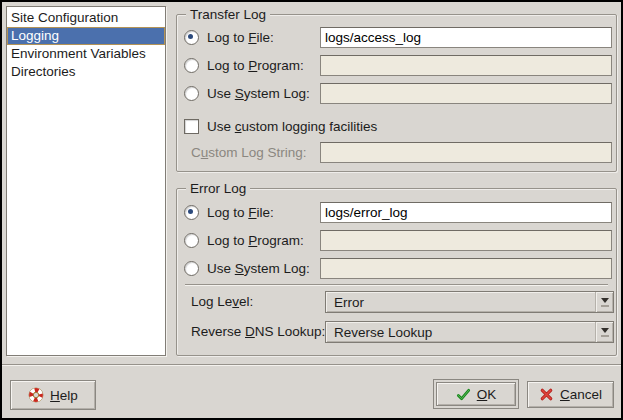  What do you see at coordinates (64, 396) in the screenshot?
I see `help-button-label: Help` at bounding box center [64, 396].